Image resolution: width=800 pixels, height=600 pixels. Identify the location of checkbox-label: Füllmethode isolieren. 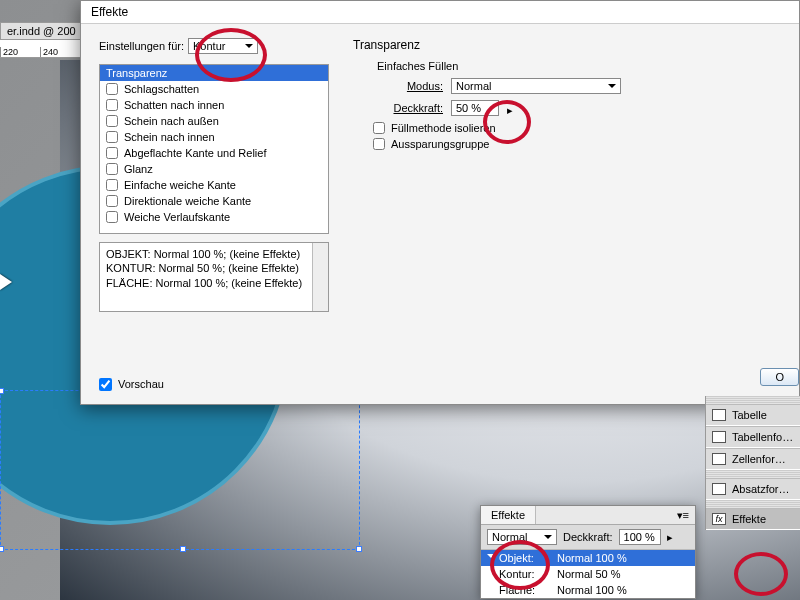
(444, 128).